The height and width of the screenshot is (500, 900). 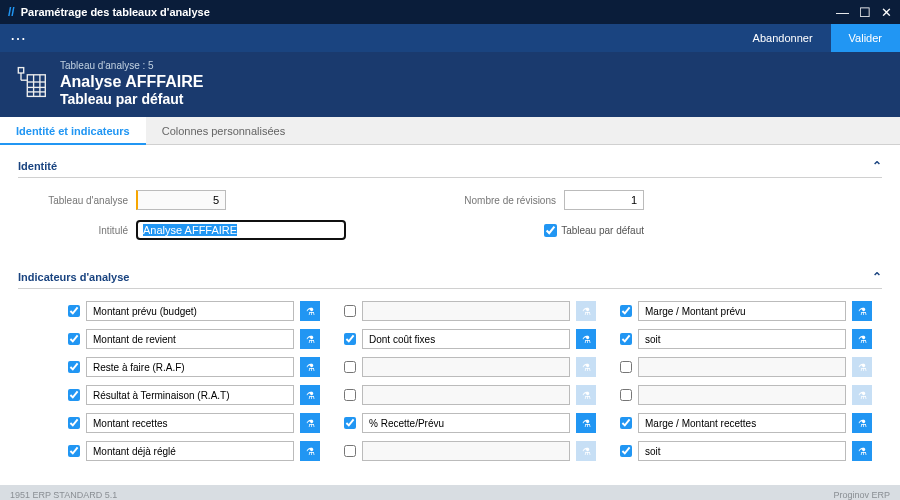 I want to click on tab-columns: Colonnes personnalisées, so click(x=224, y=131).